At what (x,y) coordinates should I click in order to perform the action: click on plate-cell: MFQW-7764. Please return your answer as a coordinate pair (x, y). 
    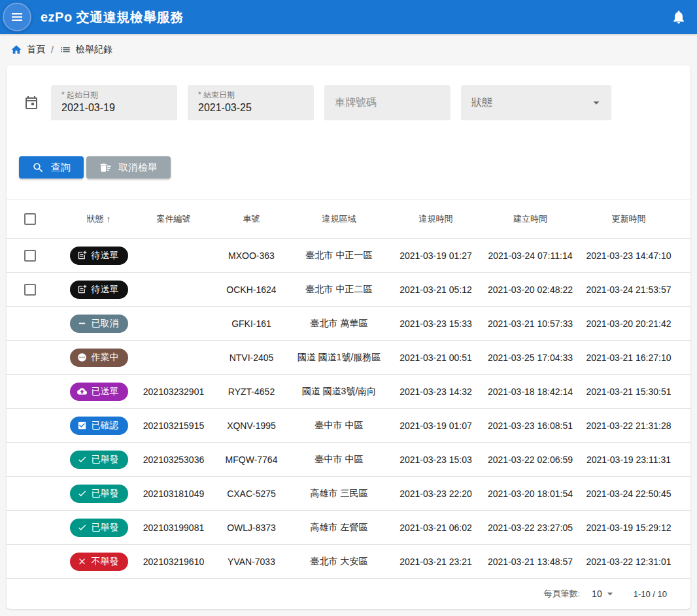
    Looking at the image, I should click on (251, 460).